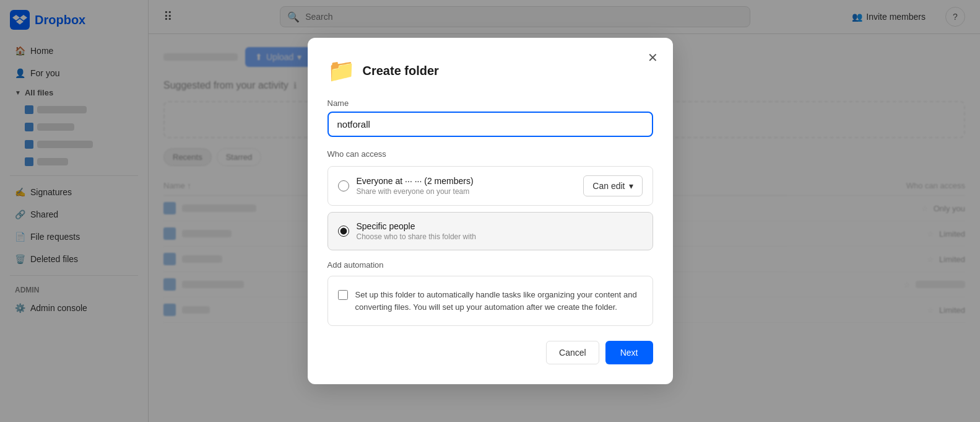 This screenshot has height=422, width=980. Describe the element at coordinates (653, 58) in the screenshot. I see `close-icon: ✕` at that location.